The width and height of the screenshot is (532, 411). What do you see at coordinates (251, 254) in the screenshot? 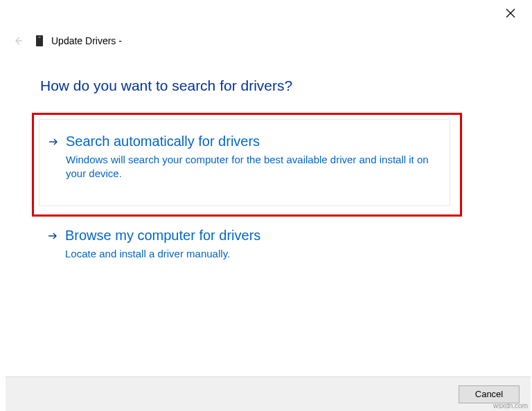
I see `option-description: Locate and install a driver manually.` at bounding box center [251, 254].